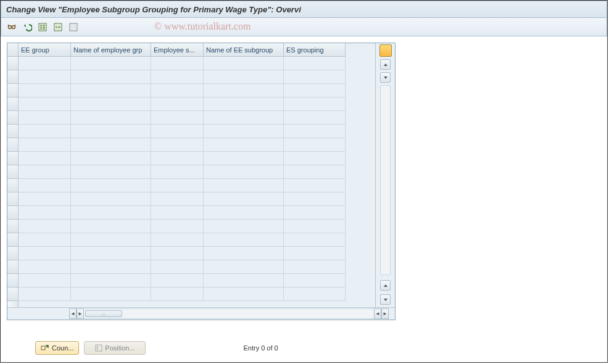 This screenshot has height=364, width=609. I want to click on row-selector-header, so click(12, 50).